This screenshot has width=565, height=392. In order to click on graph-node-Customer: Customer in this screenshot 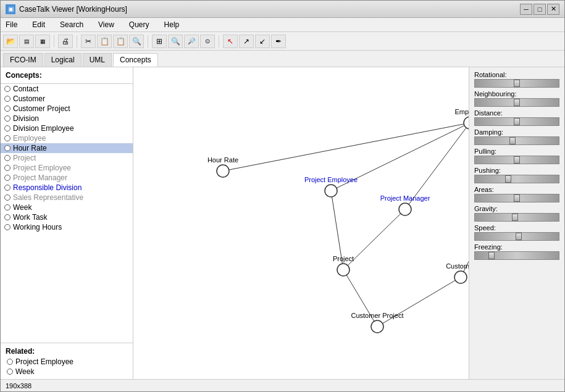, I will do `click(457, 273)`.